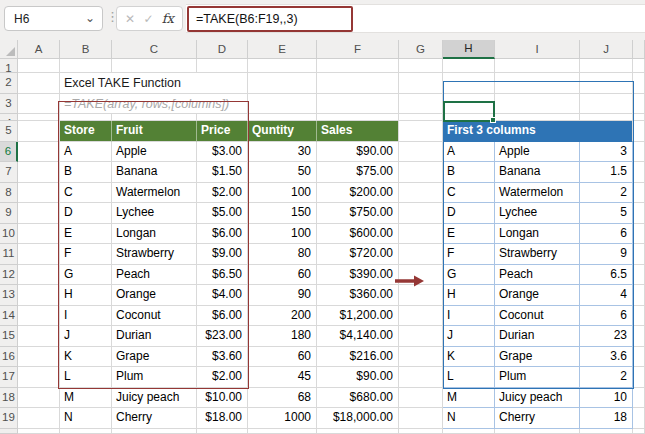 The height and width of the screenshot is (434, 645). I want to click on source-cell: 200, so click(282, 316).